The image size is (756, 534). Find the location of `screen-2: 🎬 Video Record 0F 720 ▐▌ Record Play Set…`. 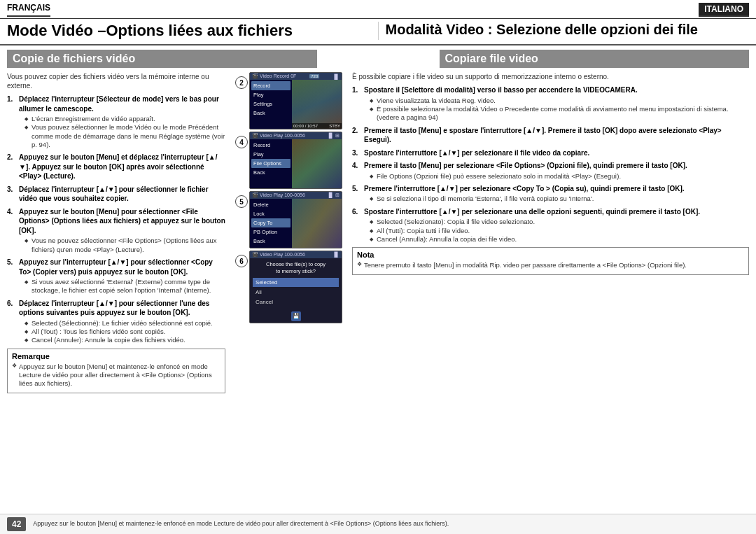

screen-2: 🎬 Video Record 0F 720 ▐▌ Record Play Set… is located at coordinates (295, 101).